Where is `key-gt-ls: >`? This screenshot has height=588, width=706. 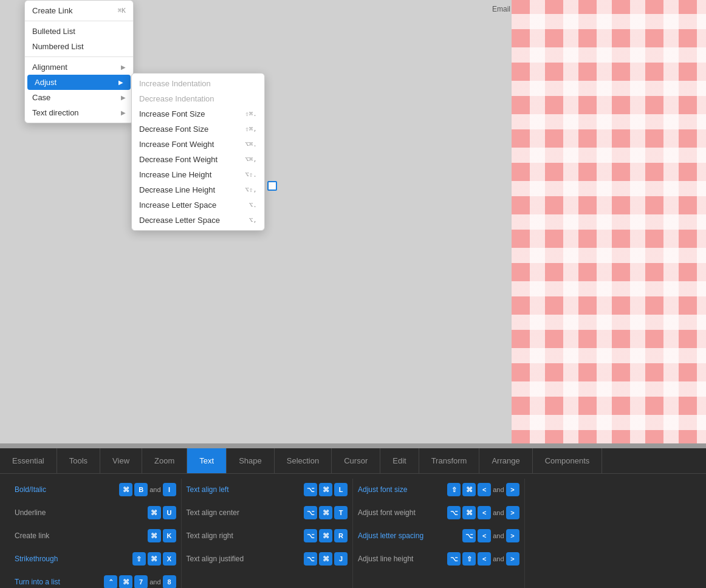 key-gt-ls: > is located at coordinates (513, 536).